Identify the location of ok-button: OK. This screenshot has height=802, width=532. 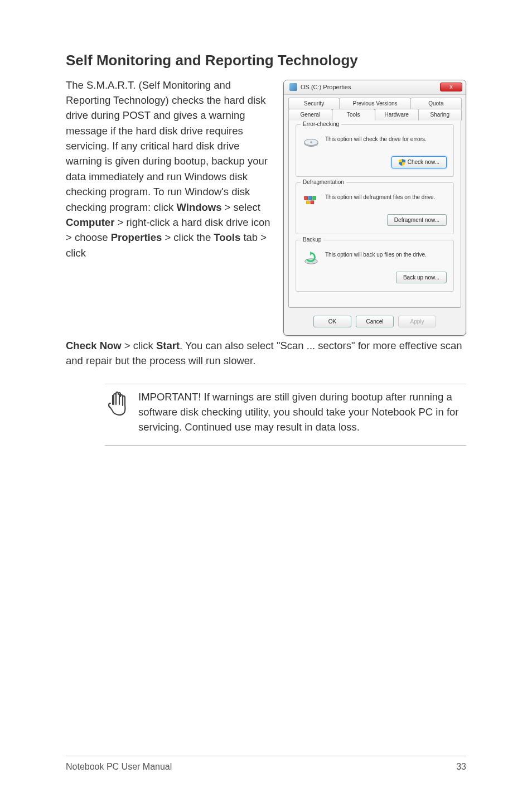
(332, 321).